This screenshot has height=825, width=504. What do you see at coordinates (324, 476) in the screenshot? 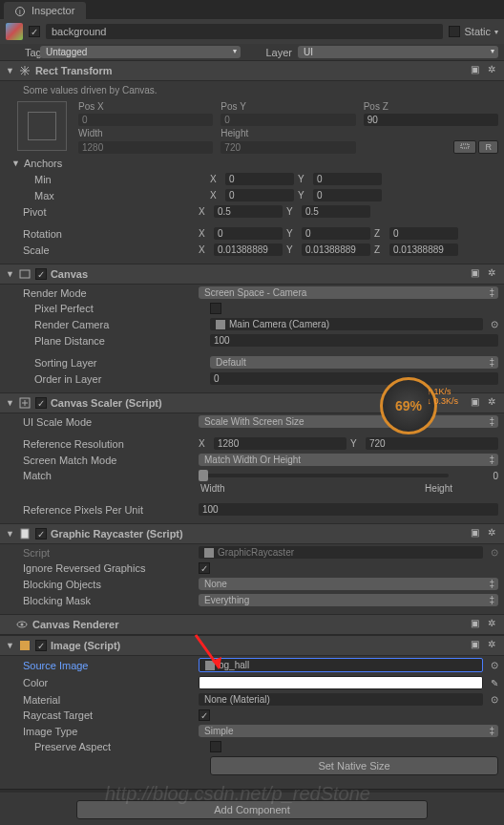
I see `match-slider` at bounding box center [324, 476].